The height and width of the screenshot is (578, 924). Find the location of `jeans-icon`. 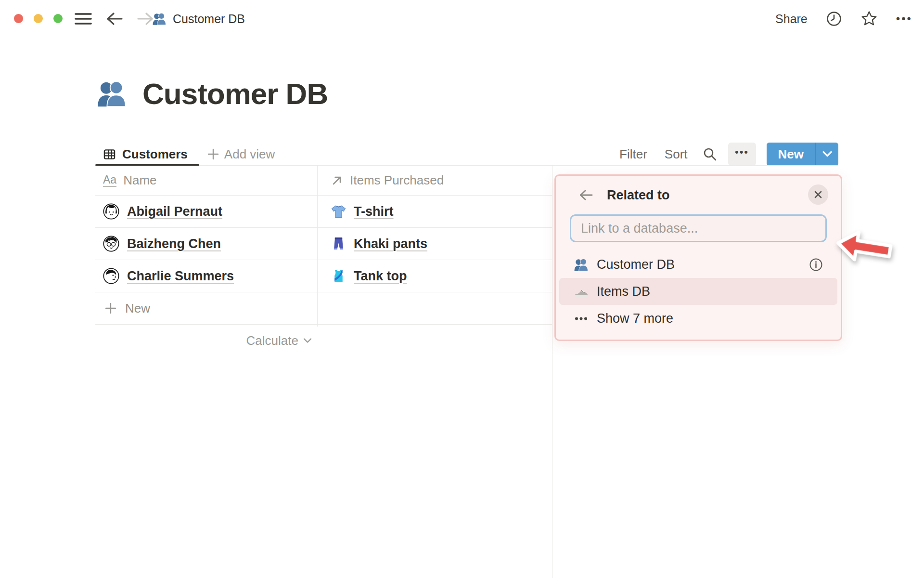

jeans-icon is located at coordinates (339, 244).